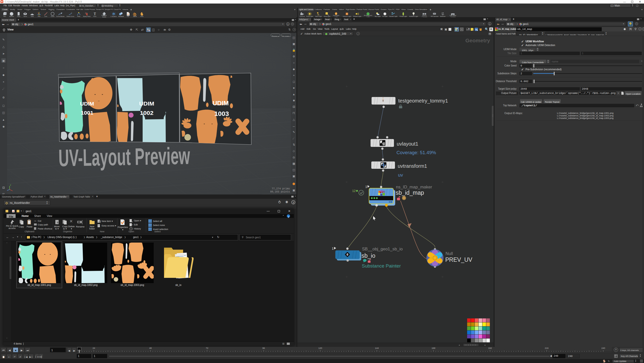  What do you see at coordinates (408, 144) in the screenshot?
I see `svg-text: uvlayout1` at bounding box center [408, 144].